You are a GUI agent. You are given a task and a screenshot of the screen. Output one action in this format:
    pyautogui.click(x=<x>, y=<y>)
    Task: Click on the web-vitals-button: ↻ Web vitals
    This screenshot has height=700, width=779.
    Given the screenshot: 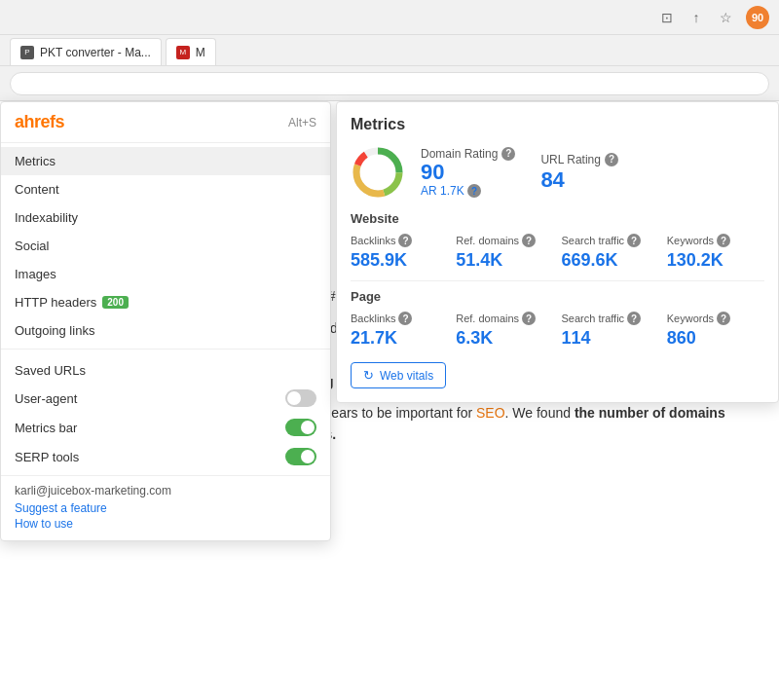 What is the action you would take?
    pyautogui.click(x=398, y=376)
    